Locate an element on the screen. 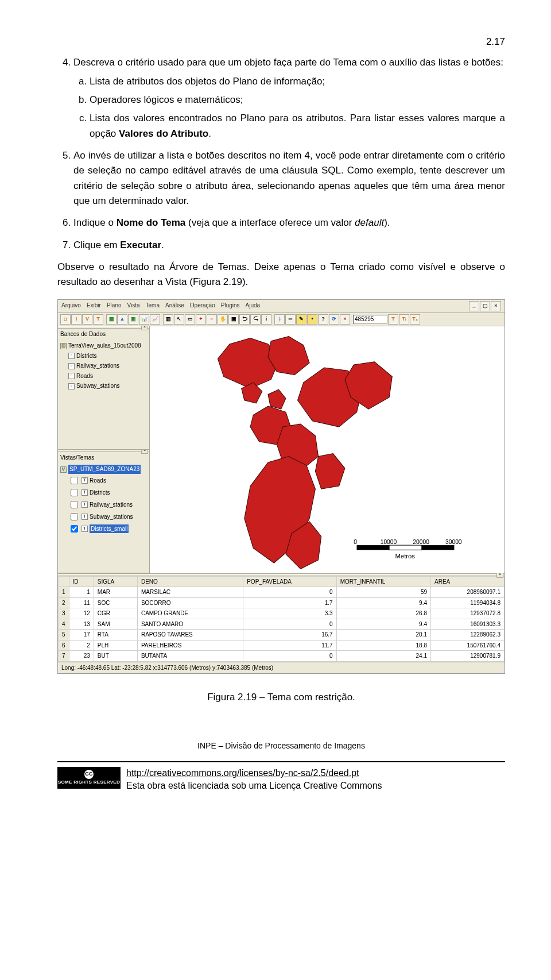  window-min-icon: _ is located at coordinates (474, 306).